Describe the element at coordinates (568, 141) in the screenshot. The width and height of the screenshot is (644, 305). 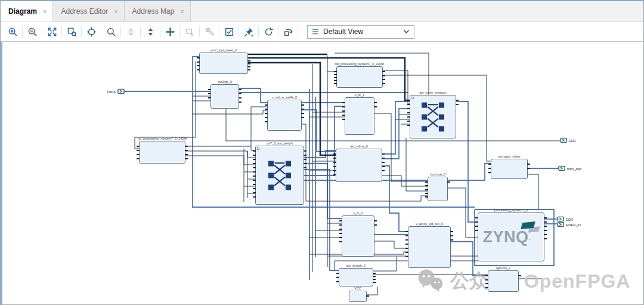
I see `external-port-ddc: DDC` at that location.